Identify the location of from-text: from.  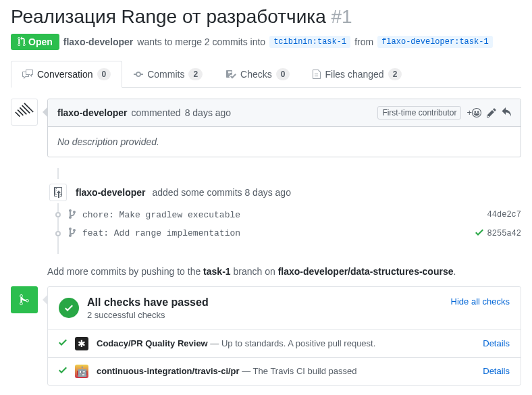
(364, 42).